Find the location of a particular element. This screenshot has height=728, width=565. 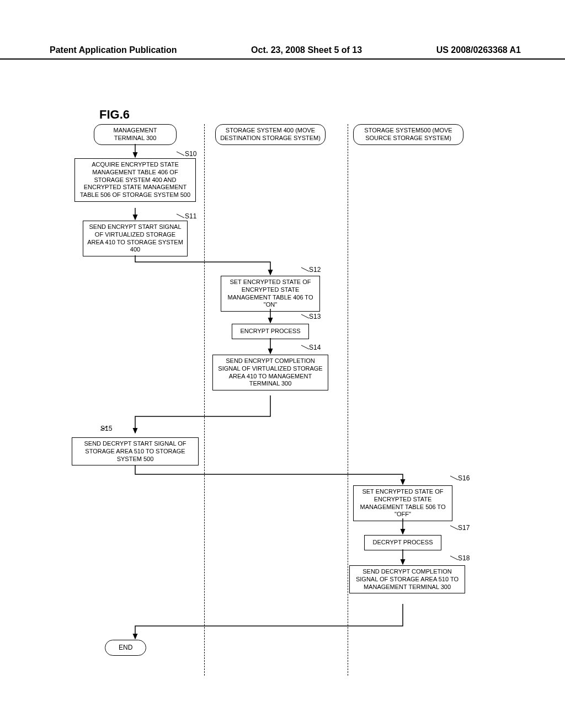

step-label-s15: S15 is located at coordinates (106, 429).